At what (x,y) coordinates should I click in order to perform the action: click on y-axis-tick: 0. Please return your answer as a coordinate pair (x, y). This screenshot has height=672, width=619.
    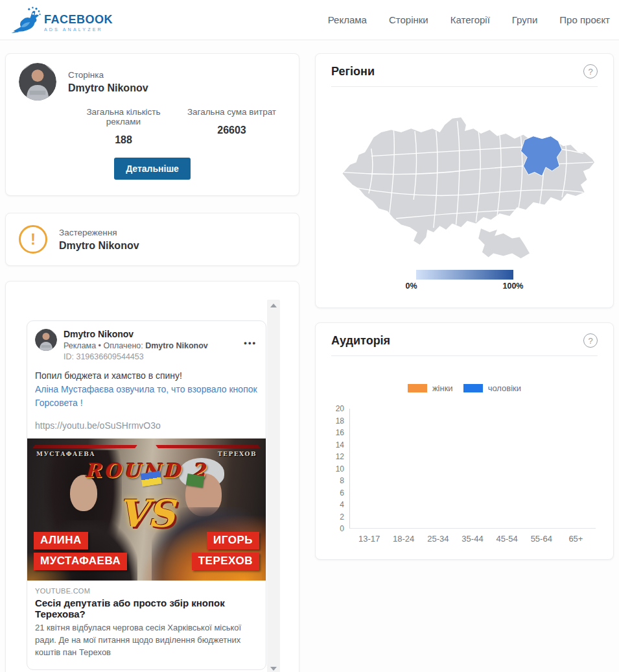
    Looking at the image, I should click on (342, 529).